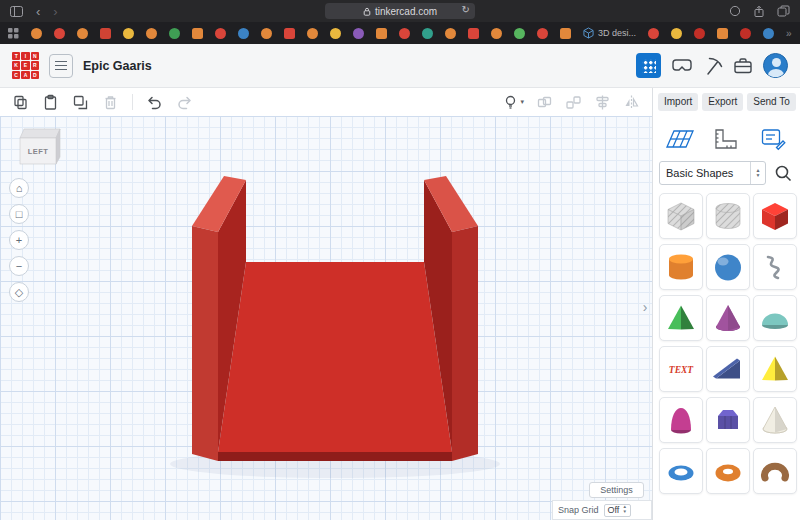  What do you see at coordinates (743, 66) in the screenshot?
I see `briefcase-icon` at bounding box center [743, 66].